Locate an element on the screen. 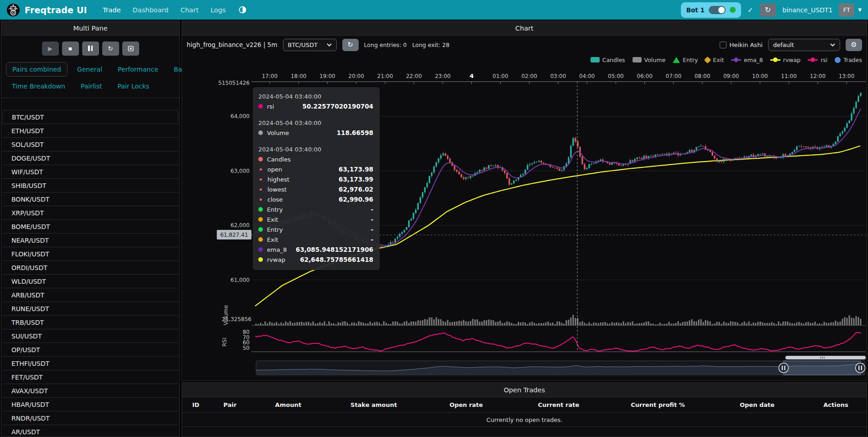  refresh-bot-button: ↻ is located at coordinates (768, 10).